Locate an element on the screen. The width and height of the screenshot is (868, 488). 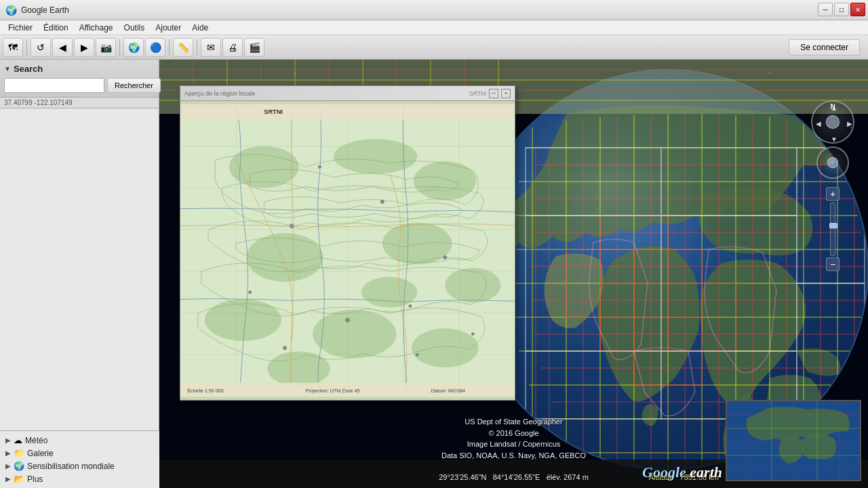
minimize-button: ─ is located at coordinates (825, 9).